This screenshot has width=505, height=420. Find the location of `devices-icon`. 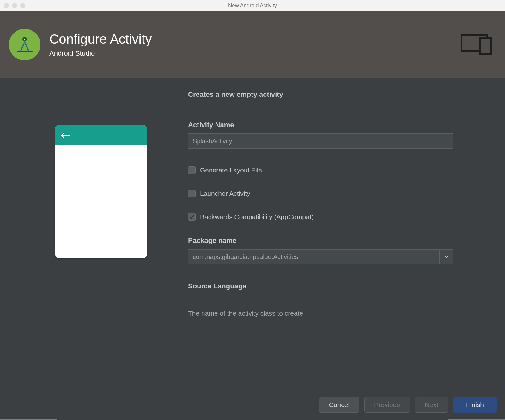

devices-icon is located at coordinates (477, 45).